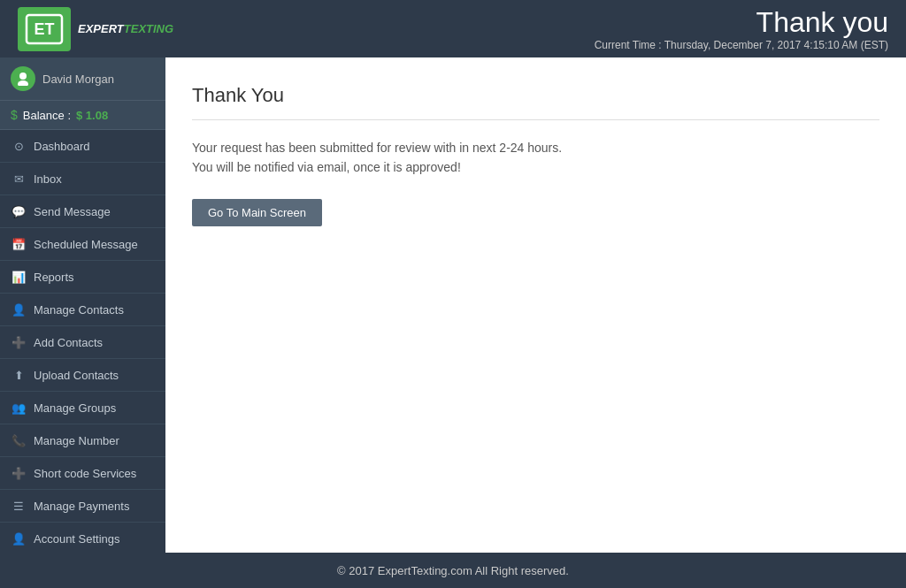 The height and width of the screenshot is (588, 906). What do you see at coordinates (83, 440) in the screenshot?
I see `sidebar-item-manage-number: 📞Manage Number` at bounding box center [83, 440].